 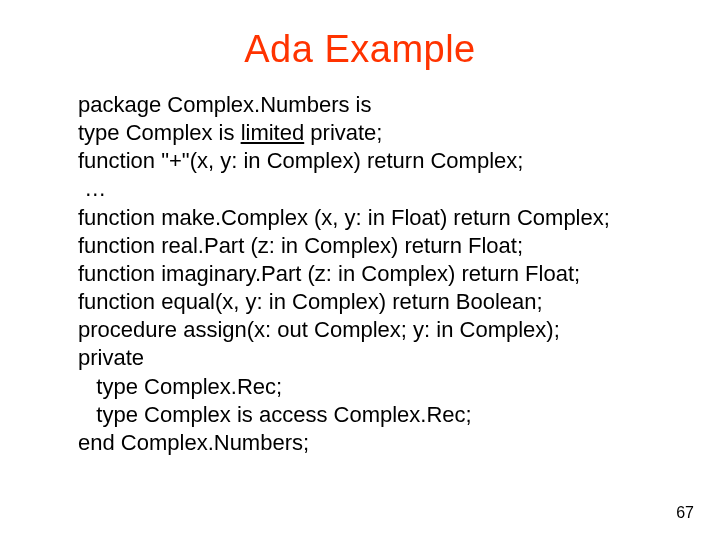 I want to click on code-line-2-limited: limited, so click(x=273, y=132).